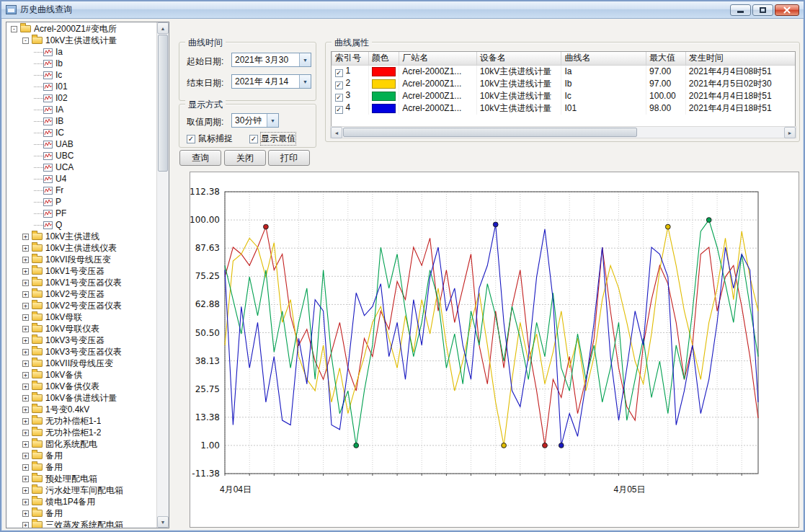 This screenshot has width=805, height=532. Describe the element at coordinates (81, 248) in the screenshot. I see `tree-item-folder: +10kV主供进线仪表` at that location.